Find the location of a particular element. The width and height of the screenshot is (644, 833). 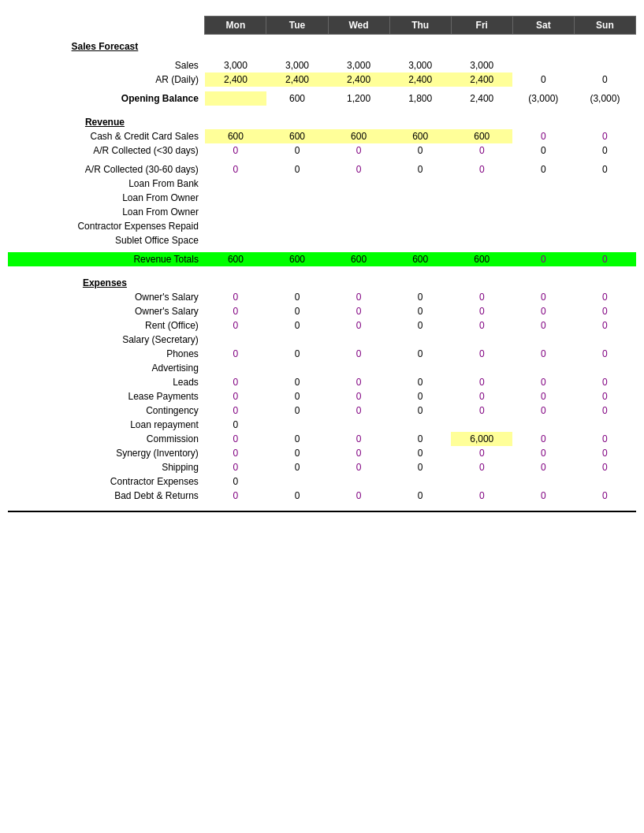

expense-val-8-4: 0 is located at coordinates (482, 411).